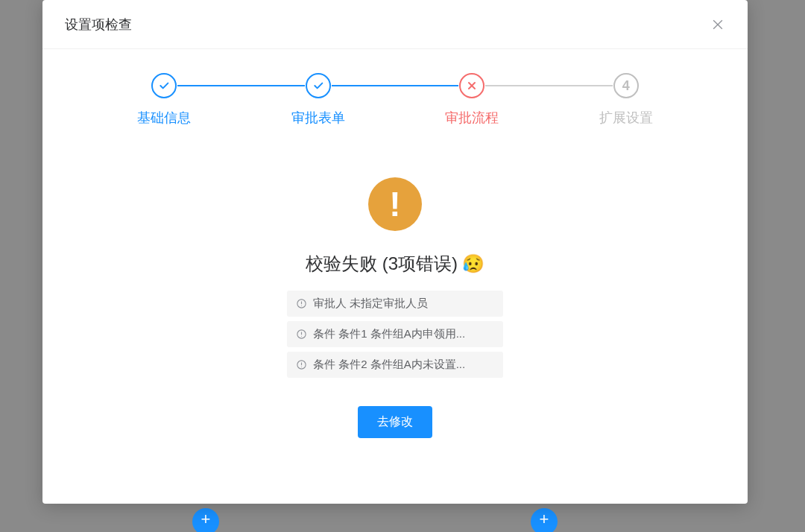 This screenshot has height=532, width=805. What do you see at coordinates (395, 264) in the screenshot?
I see `result-title: 校验失败 (3项错误) 😥` at bounding box center [395, 264].